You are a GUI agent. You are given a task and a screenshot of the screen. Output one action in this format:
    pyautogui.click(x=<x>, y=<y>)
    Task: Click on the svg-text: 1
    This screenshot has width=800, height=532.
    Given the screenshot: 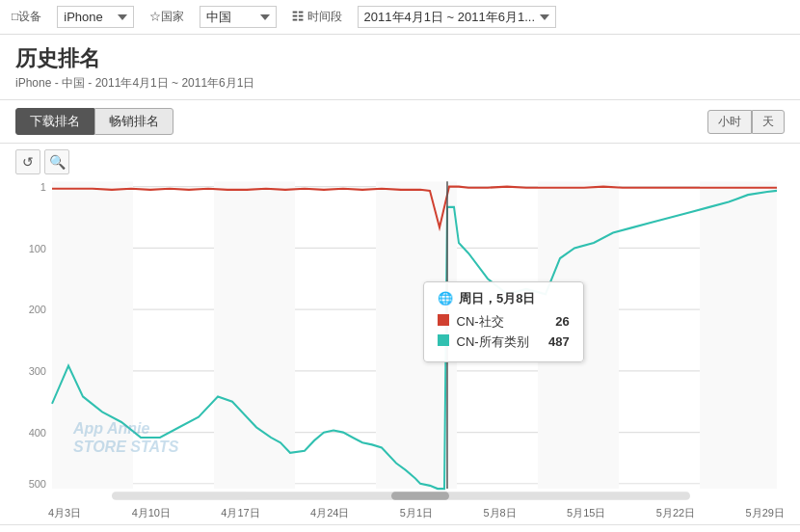 What is the action you would take?
    pyautogui.click(x=43, y=187)
    